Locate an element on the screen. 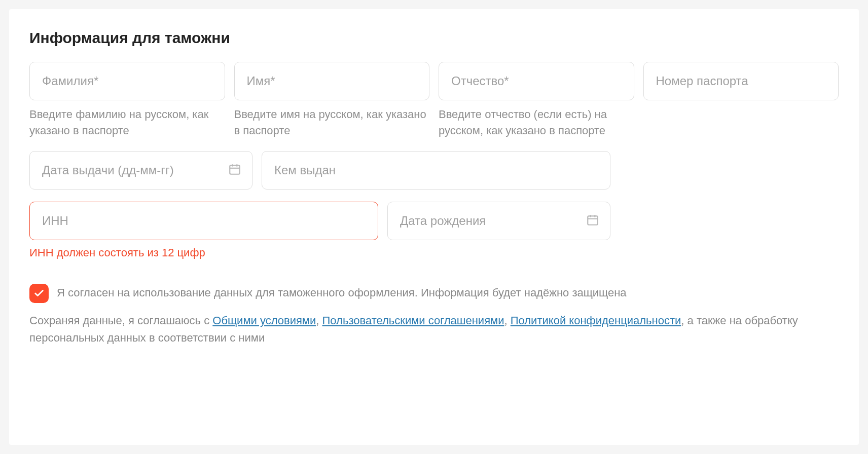 The width and height of the screenshot is (868, 454). field-issued-by is located at coordinates (436, 170).